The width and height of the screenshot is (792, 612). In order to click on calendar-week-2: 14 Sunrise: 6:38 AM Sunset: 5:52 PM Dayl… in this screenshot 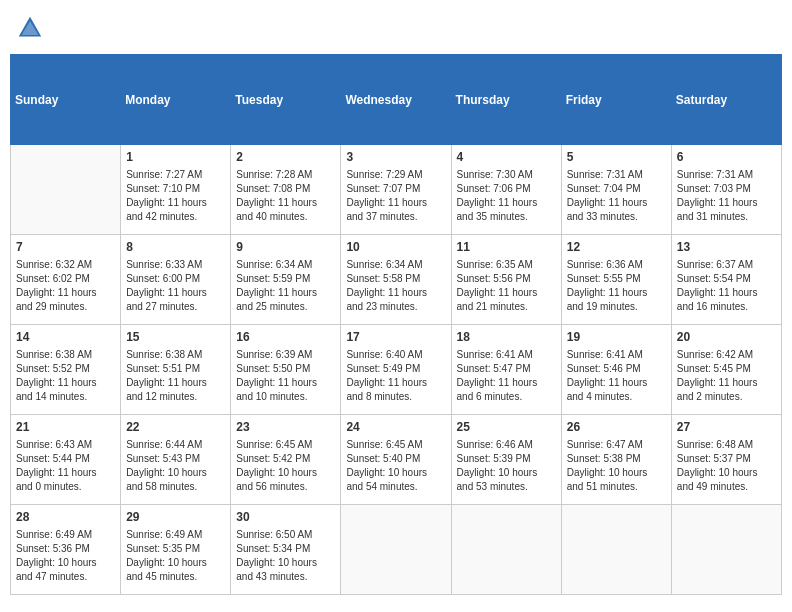, I will do `click(396, 370)`.